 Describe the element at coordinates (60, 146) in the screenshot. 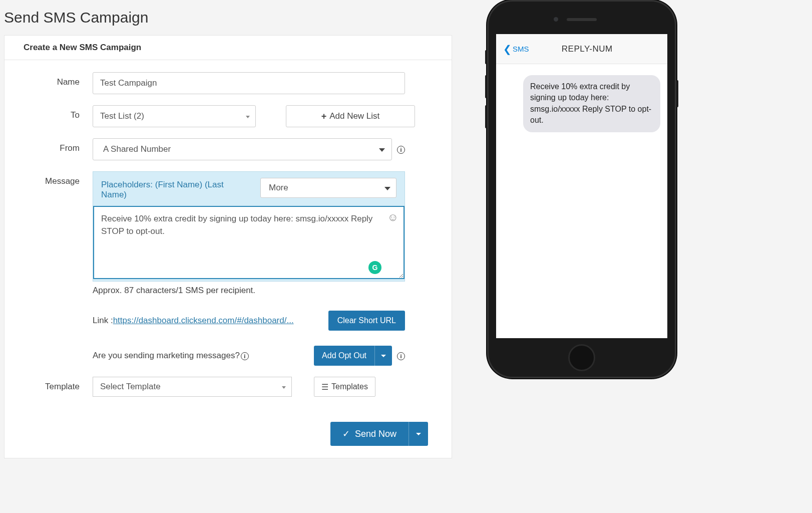

I see `from-label: From` at that location.